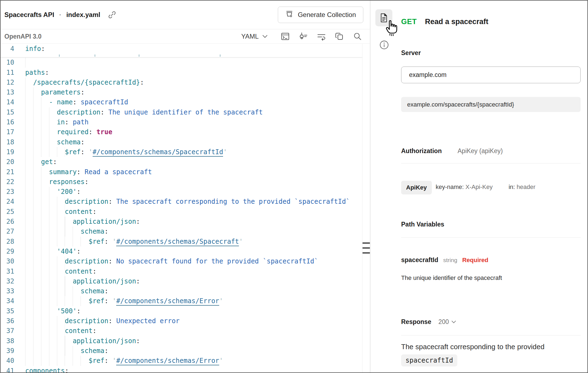 The image size is (588, 373). What do you see at coordinates (181, 142) in the screenshot?
I see `code-line: 18 schema:` at bounding box center [181, 142].